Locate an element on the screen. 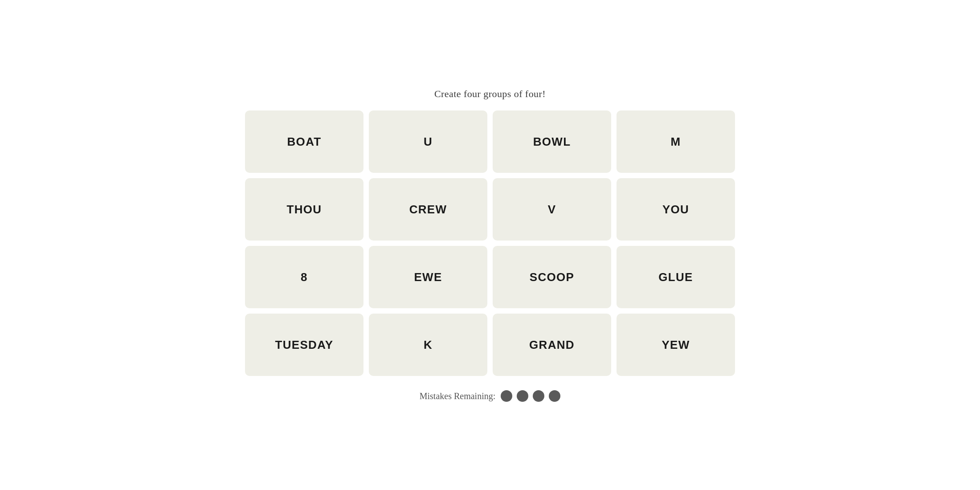 This screenshot has height=490, width=980. tile-u: U is located at coordinates (428, 142).